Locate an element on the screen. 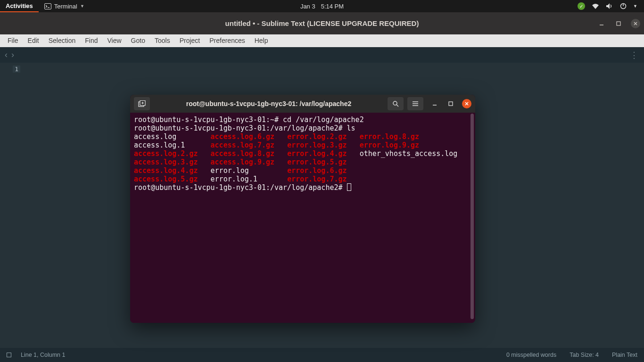 Image resolution: width=644 pixels, height=362 pixels. minimize-button is located at coordinates (602, 24).